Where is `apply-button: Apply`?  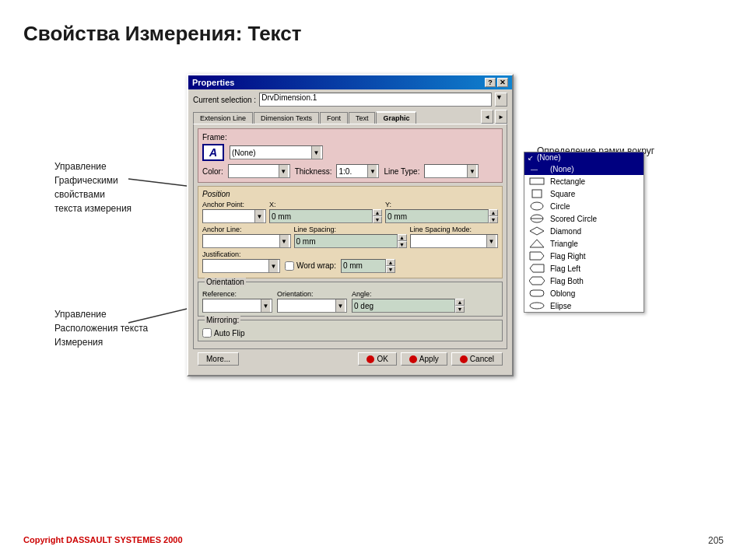
apply-button: Apply is located at coordinates (424, 359).